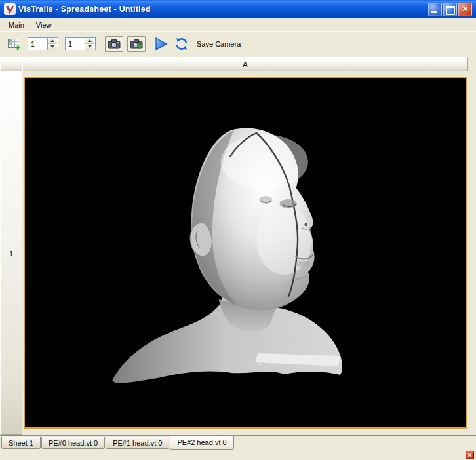 The image size is (476, 460). Describe the element at coordinates (21, 443) in the screenshot. I see `tab-sheet-1: Sheet 1` at that location.